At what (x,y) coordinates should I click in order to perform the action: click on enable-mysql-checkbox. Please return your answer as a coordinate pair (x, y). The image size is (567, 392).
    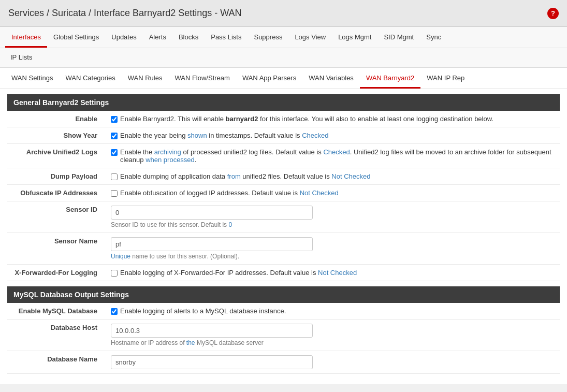
    Looking at the image, I should click on (114, 312).